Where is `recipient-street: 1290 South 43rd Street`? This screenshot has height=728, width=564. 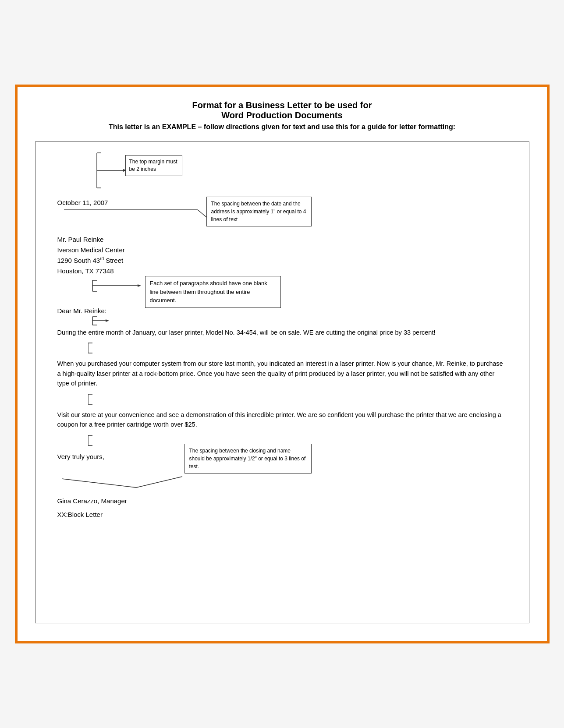
recipient-street: 1290 South 43rd Street is located at coordinates (282, 261).